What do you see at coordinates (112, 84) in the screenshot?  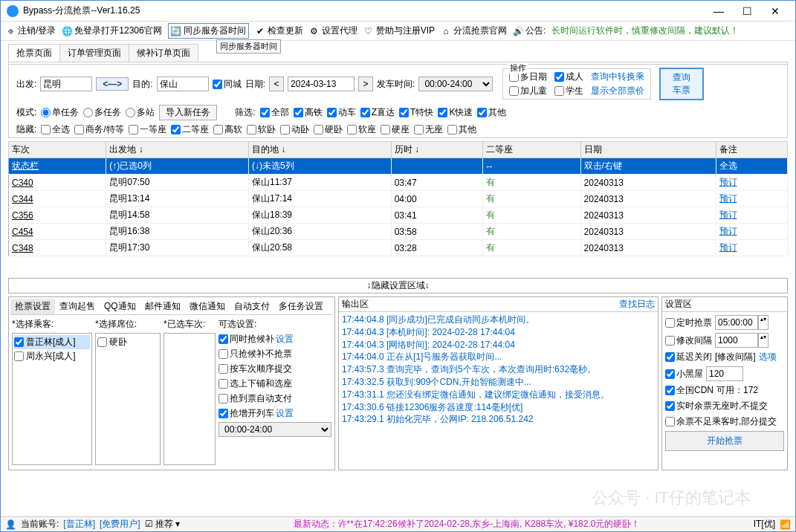 I see `swap-button: <—>` at bounding box center [112, 84].